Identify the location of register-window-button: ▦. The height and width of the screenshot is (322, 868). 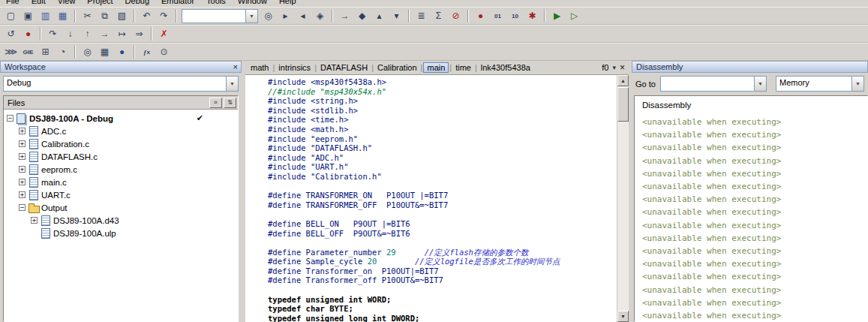
(105, 52).